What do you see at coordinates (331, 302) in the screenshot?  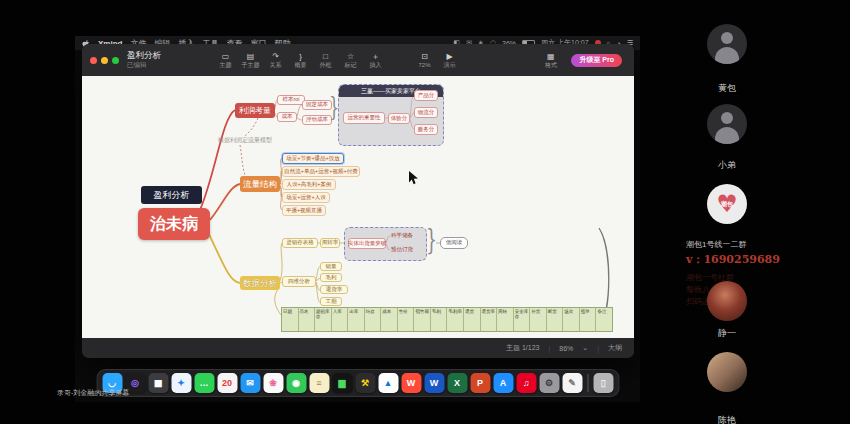 I see `dim-lead-time: 工期` at bounding box center [331, 302].